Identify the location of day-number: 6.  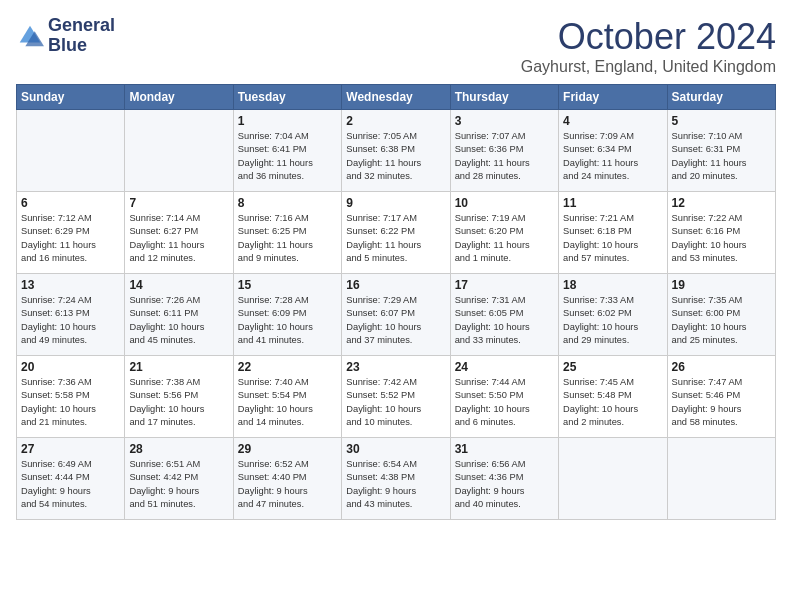
(70, 203).